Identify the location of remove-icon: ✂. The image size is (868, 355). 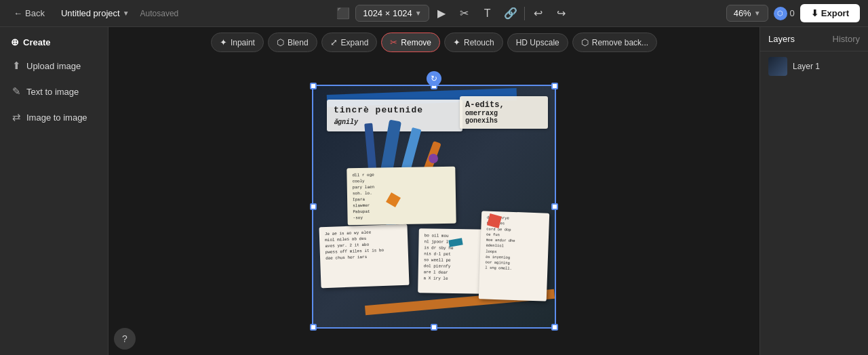
(393, 42).